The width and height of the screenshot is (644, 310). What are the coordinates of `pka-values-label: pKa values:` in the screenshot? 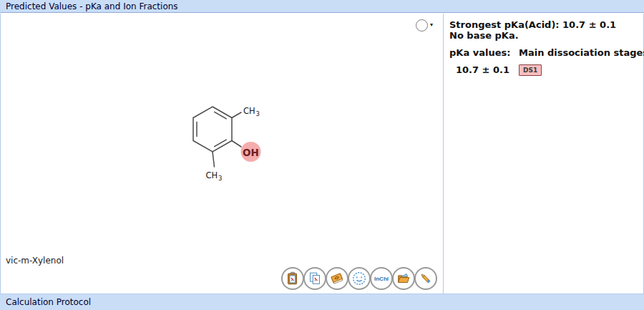 It's located at (479, 53).